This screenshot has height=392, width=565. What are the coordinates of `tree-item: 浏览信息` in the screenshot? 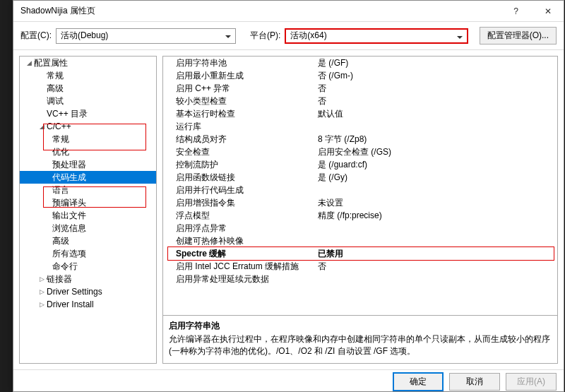 It's located at (88, 228).